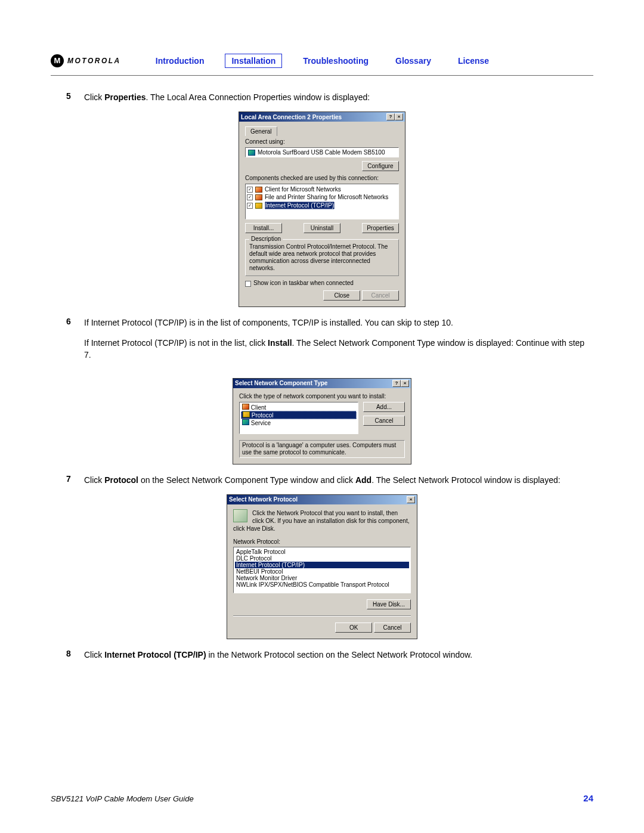 This screenshot has width=644, height=833. I want to click on description-text: Transmission Control Protocol/Internet P…, so click(322, 258).